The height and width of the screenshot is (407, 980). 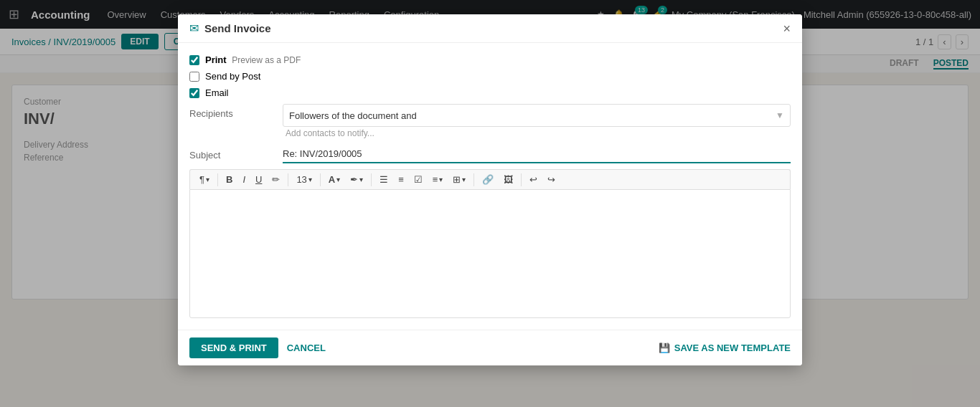 I want to click on send-by-post-option-row: Send by Post, so click(x=490, y=76).